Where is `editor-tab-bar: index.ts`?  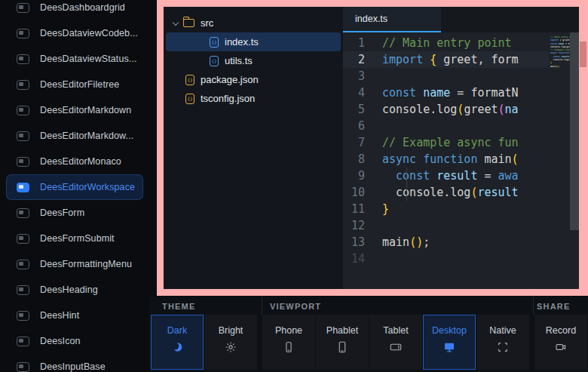 editor-tab-bar: index.ts is located at coordinates (461, 20).